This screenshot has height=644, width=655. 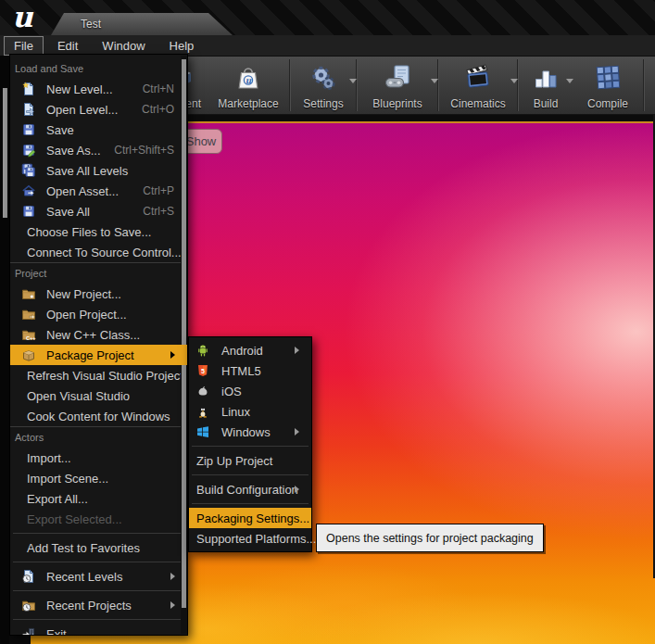 I want to click on menu-item-zip-up-project: Zip Up Project, so click(x=250, y=461).